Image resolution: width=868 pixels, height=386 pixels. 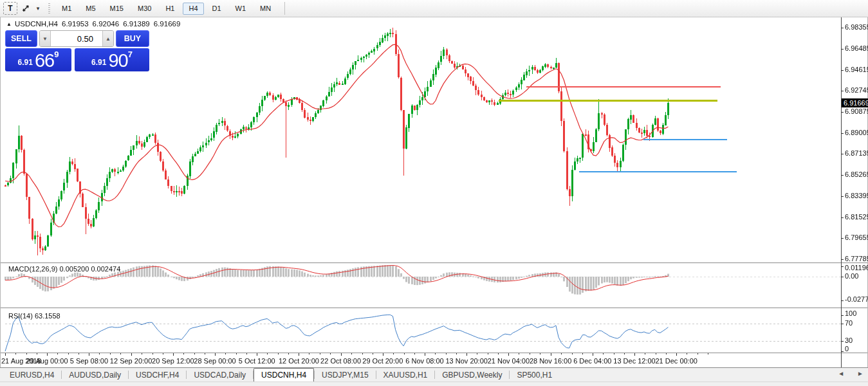 I want to click on time-axis-label: 29 Aug 00:00, so click(x=48, y=361).